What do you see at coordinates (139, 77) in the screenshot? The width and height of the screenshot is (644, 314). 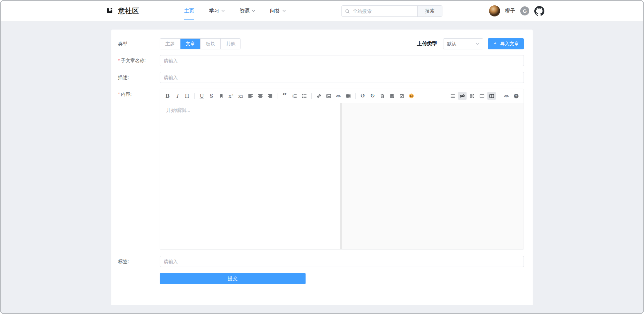 I see `description-label: 描述:` at bounding box center [139, 77].